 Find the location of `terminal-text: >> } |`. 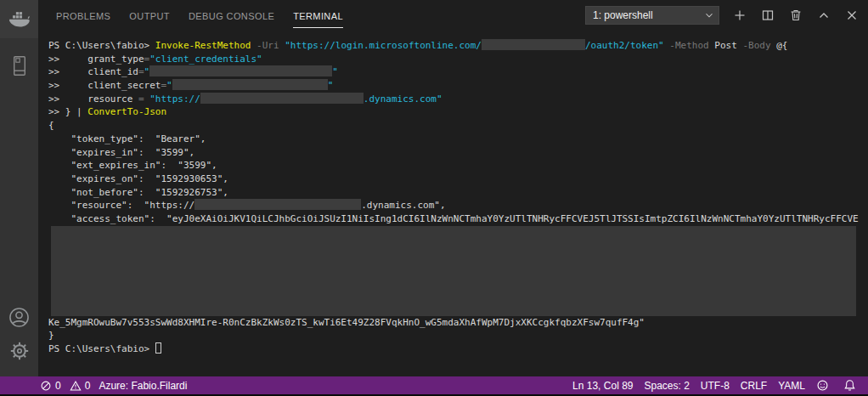

terminal-text: >> } | is located at coordinates (68, 112).